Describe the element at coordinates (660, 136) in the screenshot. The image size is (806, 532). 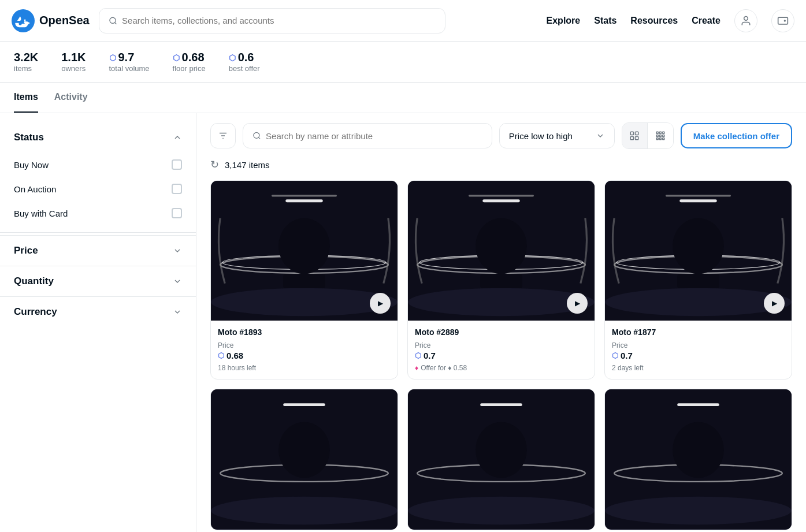
I see `grid-small-view-button` at that location.